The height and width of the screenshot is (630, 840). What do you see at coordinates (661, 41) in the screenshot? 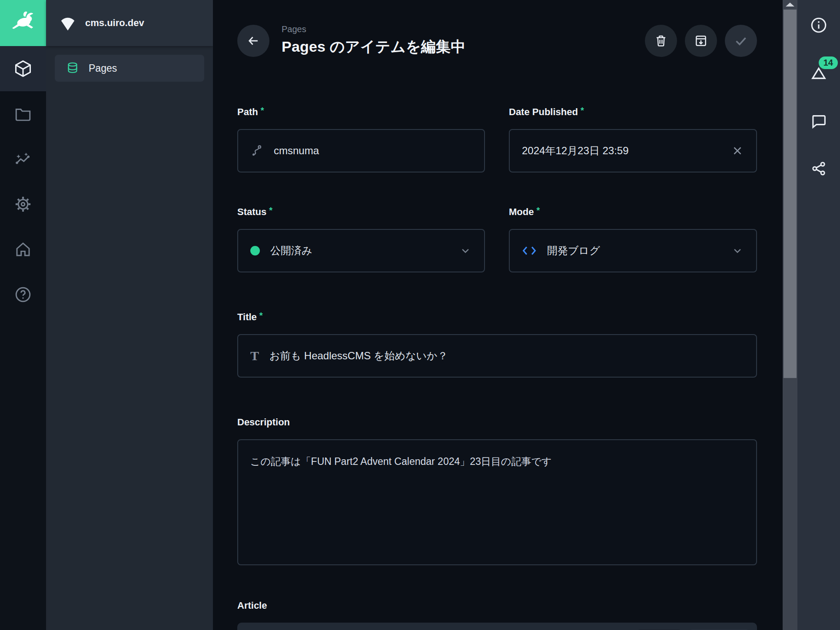
I see `delete-button` at bounding box center [661, 41].